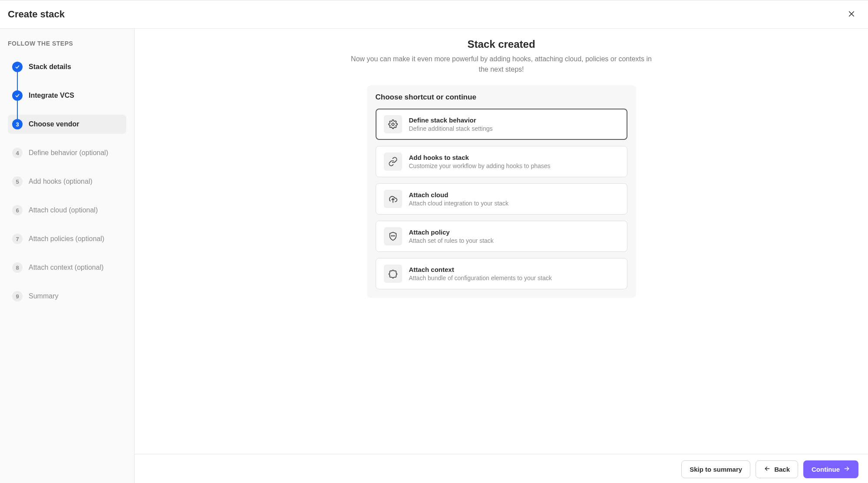  What do you see at coordinates (459, 195) in the screenshot?
I see `option-title: Attach cloud` at bounding box center [459, 195].